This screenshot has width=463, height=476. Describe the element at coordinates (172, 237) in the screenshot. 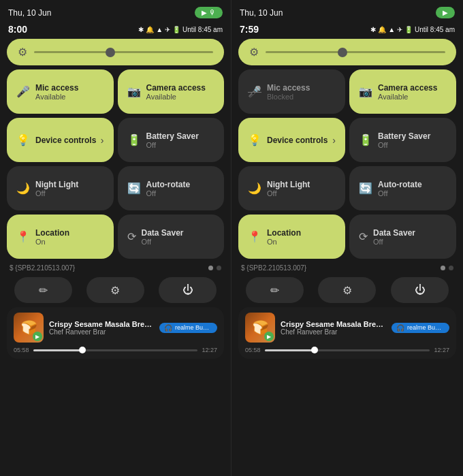

I see `tile-datasaver-header-1: ⟳ Data Saver Off` at that location.